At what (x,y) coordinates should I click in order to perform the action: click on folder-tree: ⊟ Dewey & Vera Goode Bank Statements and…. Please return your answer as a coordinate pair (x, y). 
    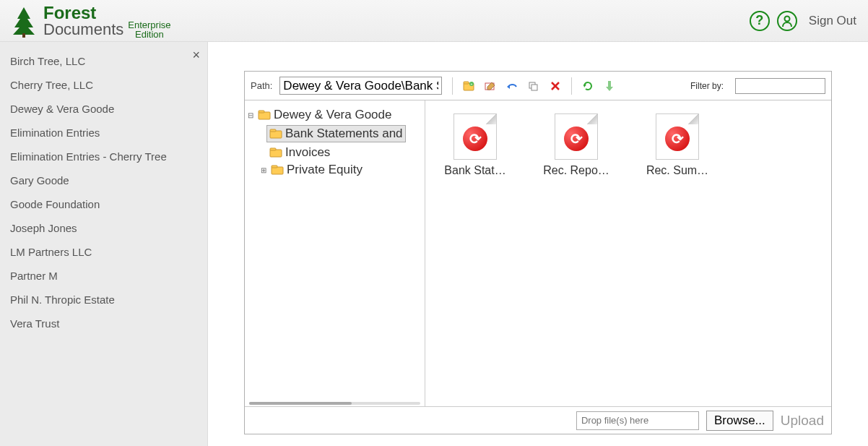
    Looking at the image, I should click on (335, 253).